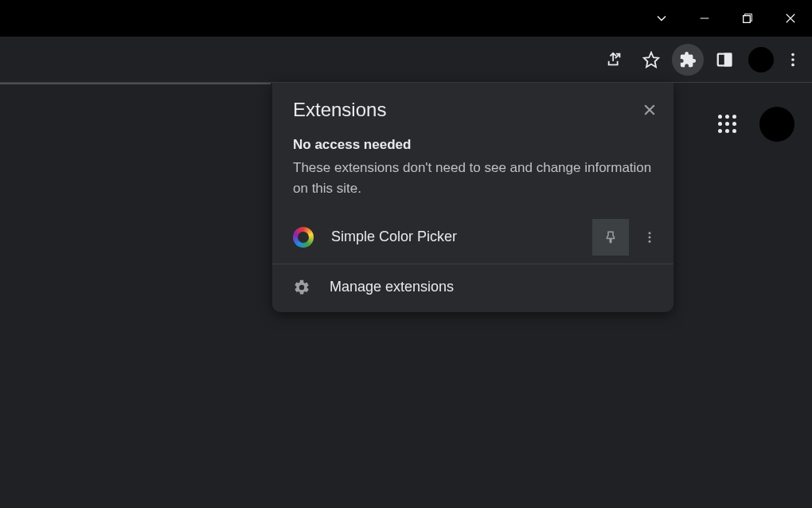 The image size is (812, 508). What do you see at coordinates (473, 237) in the screenshot?
I see `extension-row: Simple Color Picker` at bounding box center [473, 237].